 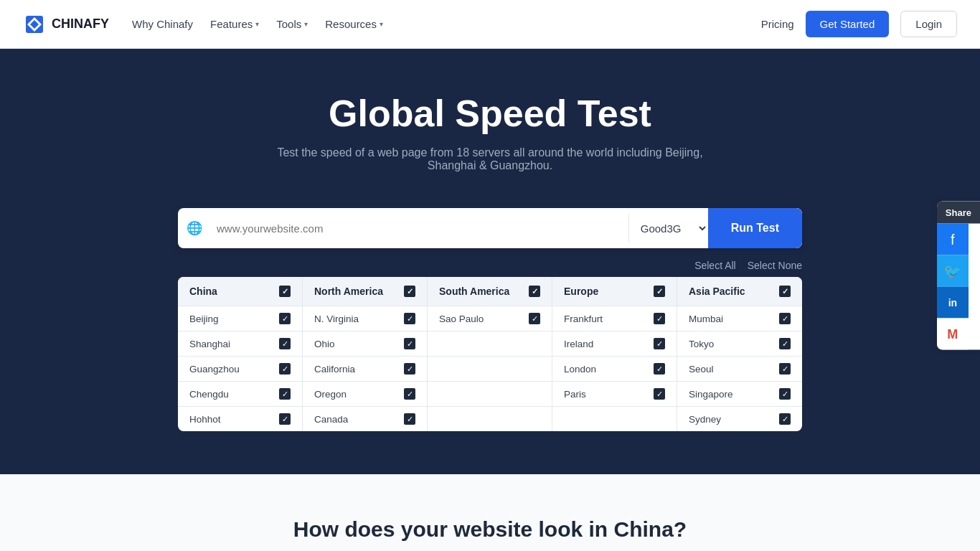 I want to click on checkbox-tokyo, so click(x=785, y=344).